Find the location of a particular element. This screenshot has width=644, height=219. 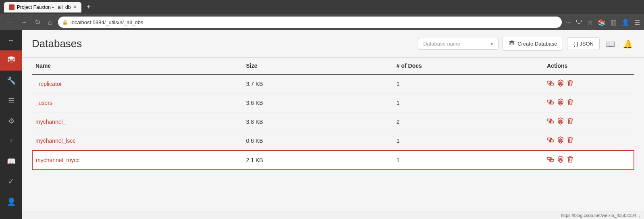

table-row: mychannel_ 3.8 KB 2 is located at coordinates (333, 122).